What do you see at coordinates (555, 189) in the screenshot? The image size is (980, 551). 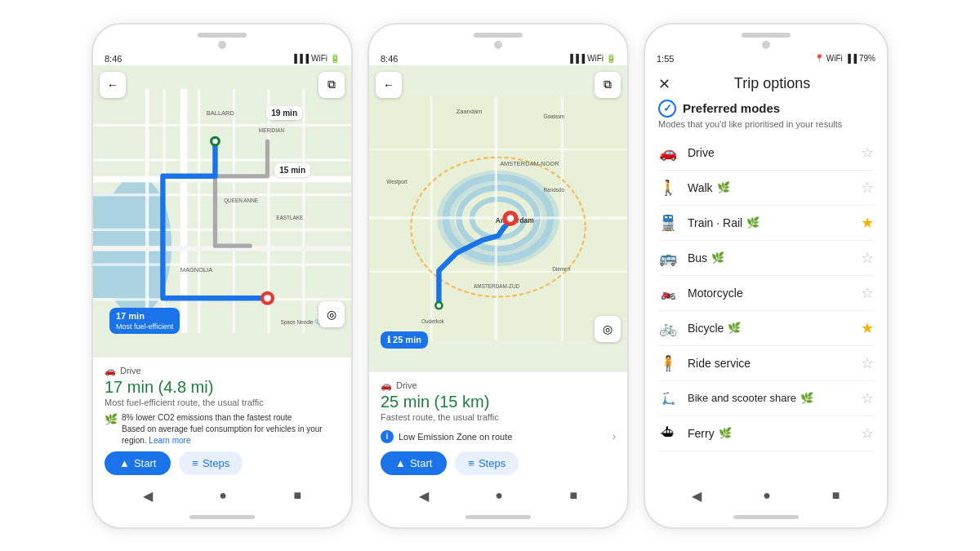 I see `svg-text: Randsdo` at bounding box center [555, 189].